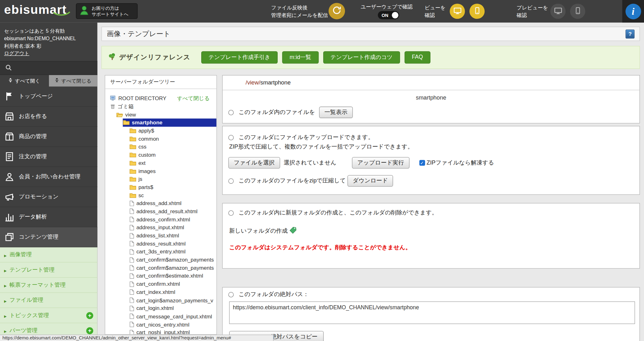  I want to click on user-web-label: ユーザーウェブで確認, so click(387, 7).